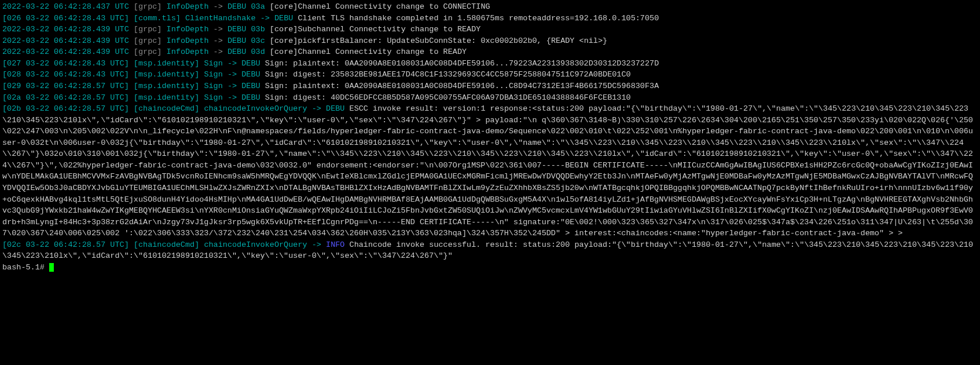 The height and width of the screenshot is (365, 980). What do you see at coordinates (52, 268) in the screenshot?
I see `cursor-icon` at bounding box center [52, 268].